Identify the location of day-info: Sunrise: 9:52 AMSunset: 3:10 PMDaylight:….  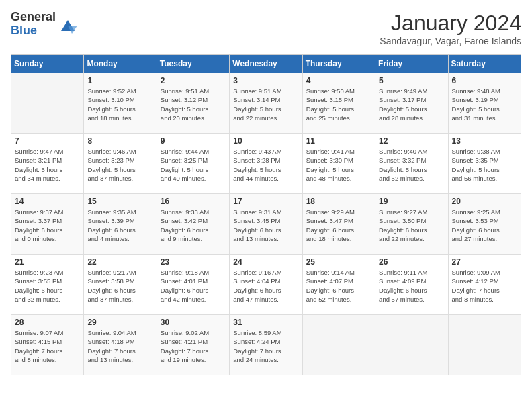
(120, 105).